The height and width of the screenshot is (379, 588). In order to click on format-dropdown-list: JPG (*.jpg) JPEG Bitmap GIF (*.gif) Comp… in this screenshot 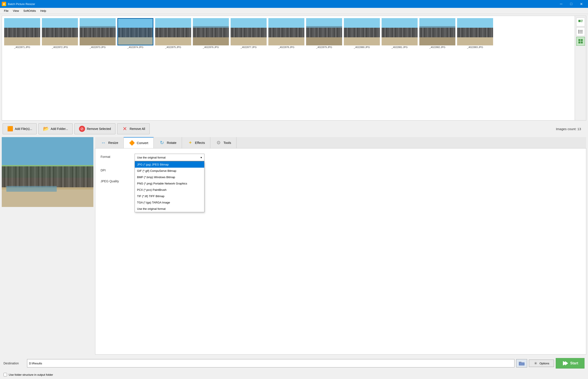, I will do `click(169, 187)`.